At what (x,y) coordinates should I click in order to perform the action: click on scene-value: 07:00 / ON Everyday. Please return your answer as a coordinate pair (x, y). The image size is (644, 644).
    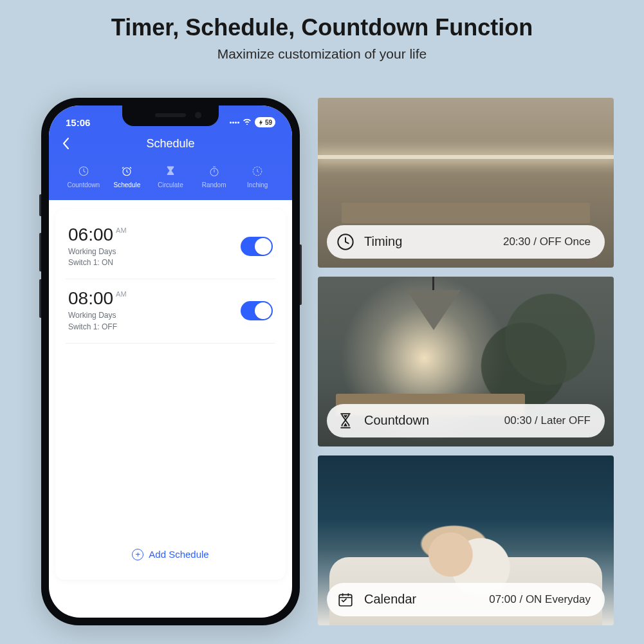
    Looking at the image, I should click on (540, 600).